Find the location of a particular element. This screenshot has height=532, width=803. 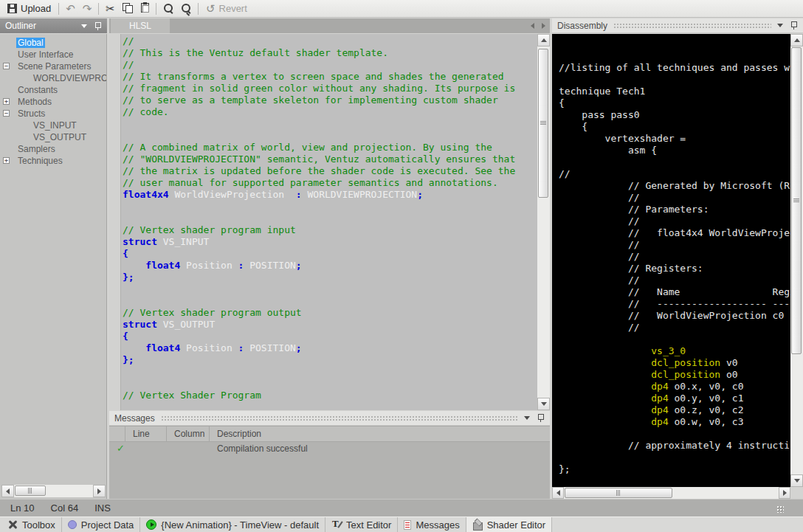

column-header-description: Description is located at coordinates (379, 434).